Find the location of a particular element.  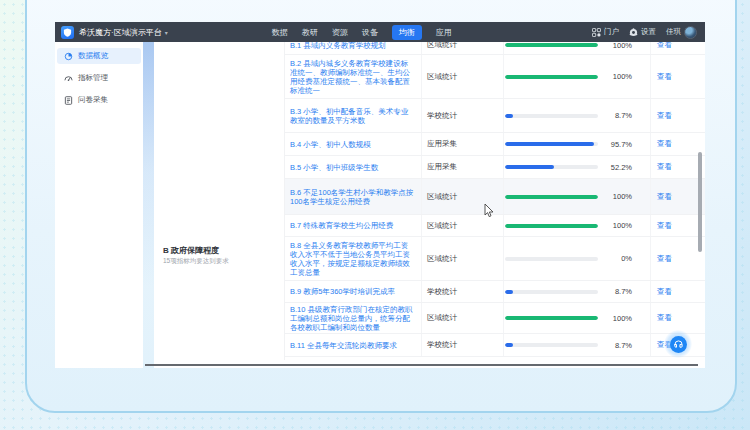

gauge-icon is located at coordinates (68, 78).